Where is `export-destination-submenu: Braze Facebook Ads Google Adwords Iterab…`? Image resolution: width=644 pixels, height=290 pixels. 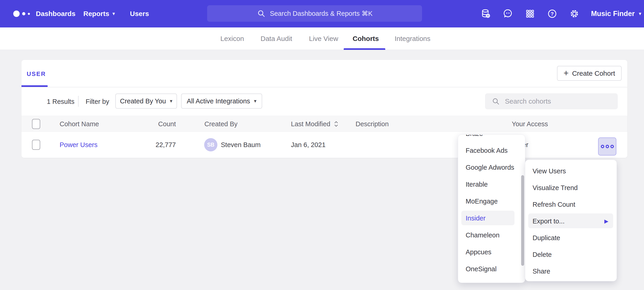
export-destination-submenu: Braze Facebook Ads Google Adwords Iterab… is located at coordinates (492, 209).